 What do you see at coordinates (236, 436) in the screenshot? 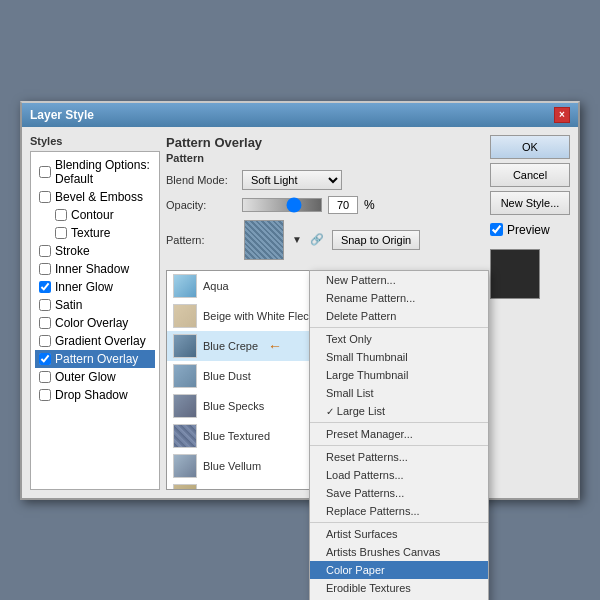
I see `blue-textured-name: Blue Textured` at bounding box center [236, 436].